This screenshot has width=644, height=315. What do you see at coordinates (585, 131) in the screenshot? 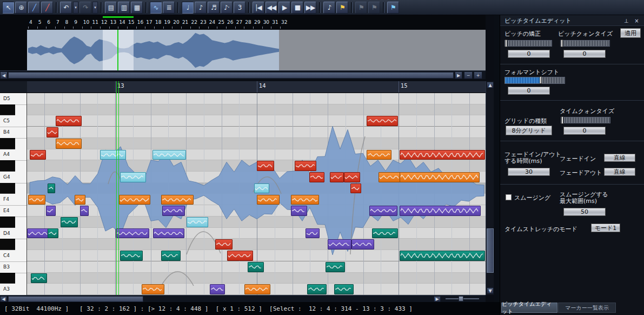
I see `time-quantize-value: 0` at bounding box center [585, 131].